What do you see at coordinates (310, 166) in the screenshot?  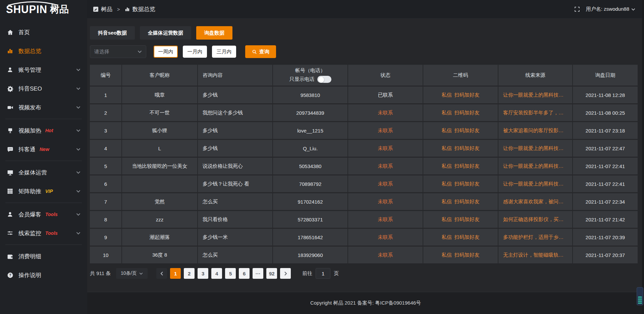 I see `cell-account: 50534380` at bounding box center [310, 166].